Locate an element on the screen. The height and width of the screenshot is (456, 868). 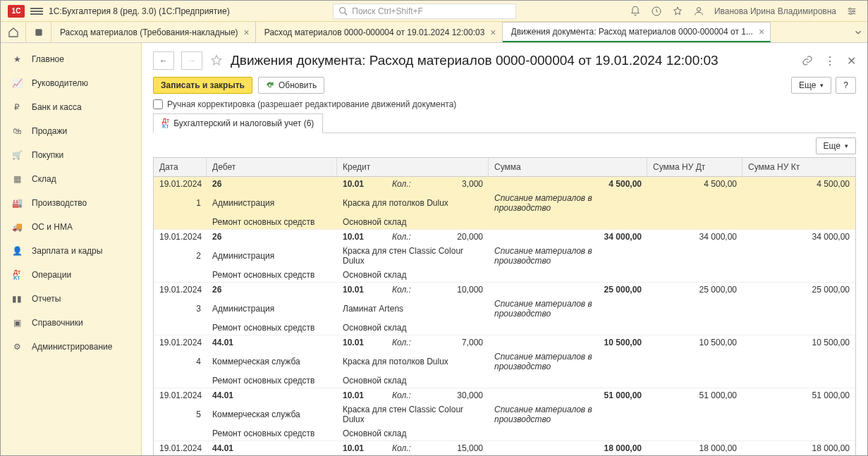
chevron-down-icon is located at coordinates (858, 32).